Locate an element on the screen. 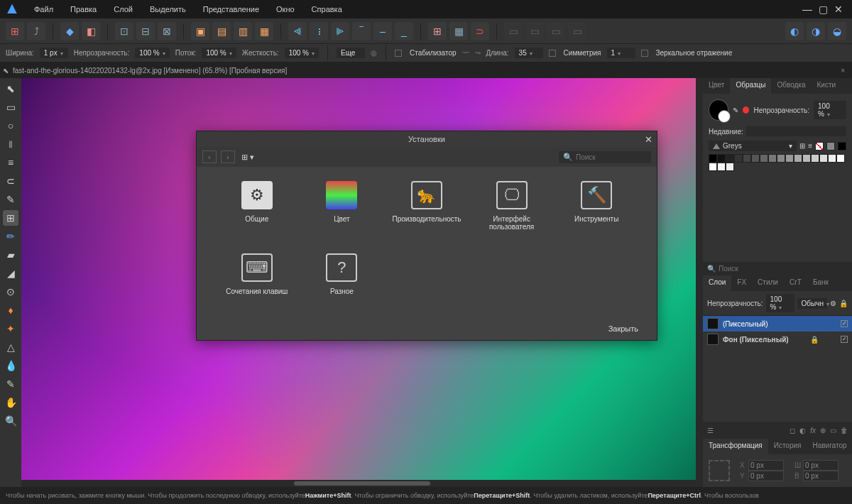  maximize-button: ▢ is located at coordinates (823, 9).